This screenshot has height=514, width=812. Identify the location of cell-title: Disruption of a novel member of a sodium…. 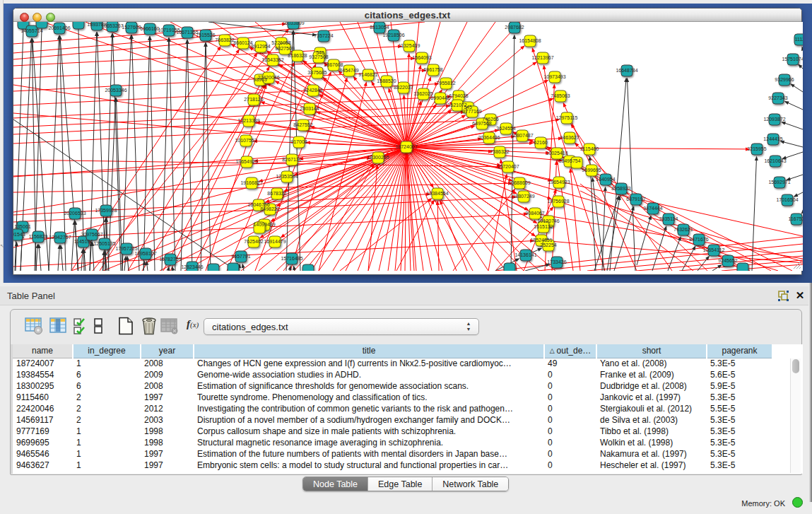
(369, 420).